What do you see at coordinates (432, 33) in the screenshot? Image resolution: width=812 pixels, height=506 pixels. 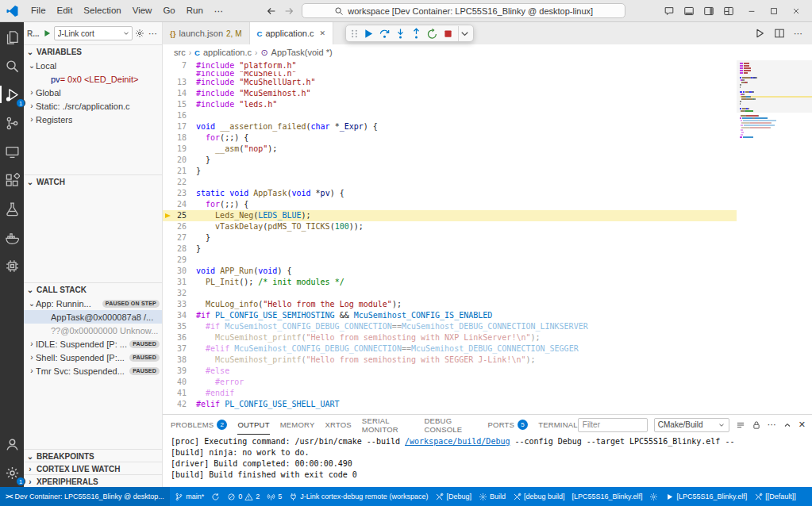 I see `restart-button` at bounding box center [432, 33].